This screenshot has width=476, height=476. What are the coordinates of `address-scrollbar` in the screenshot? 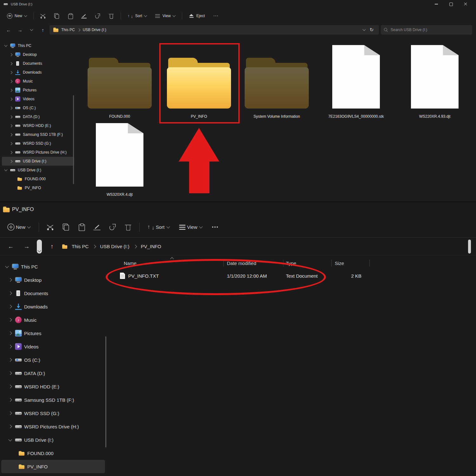 It's located at (470, 247).